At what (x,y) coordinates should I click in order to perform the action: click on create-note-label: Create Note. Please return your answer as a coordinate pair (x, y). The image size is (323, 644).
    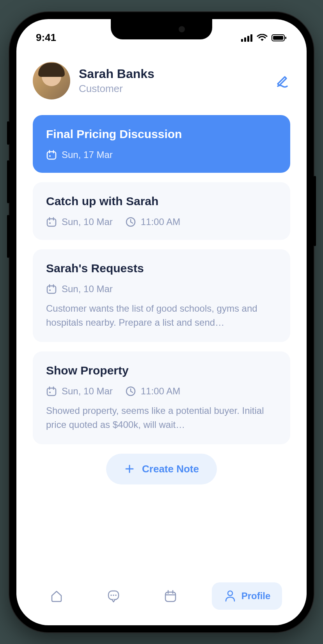
    Looking at the image, I should click on (170, 469).